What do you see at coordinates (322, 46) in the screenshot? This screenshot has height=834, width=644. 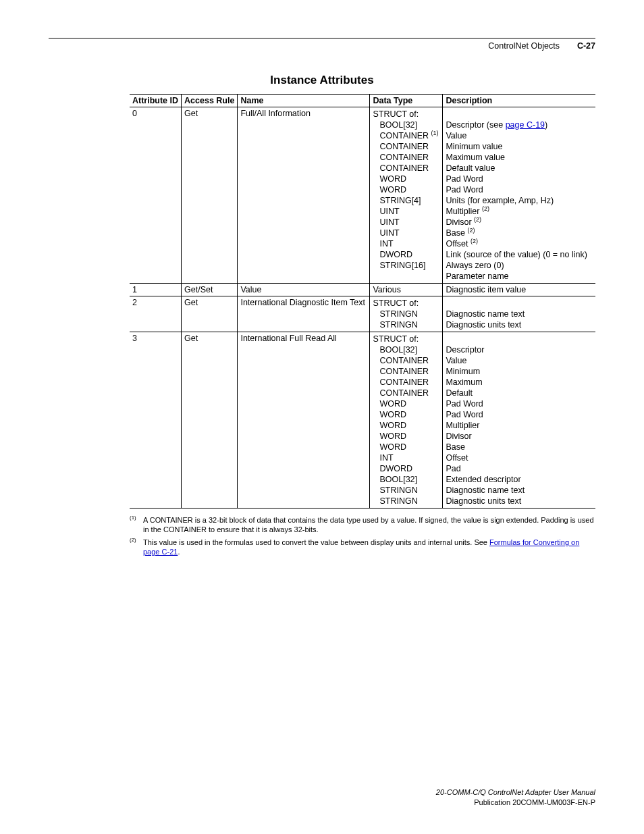 I see `page-header: ControlNet Objects C-27` at bounding box center [322, 46].